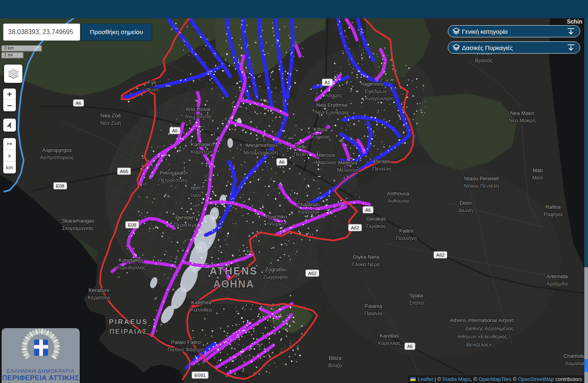 This screenshot has height=383, width=588. I want to click on map-place-label: Zografou, so click(276, 270).